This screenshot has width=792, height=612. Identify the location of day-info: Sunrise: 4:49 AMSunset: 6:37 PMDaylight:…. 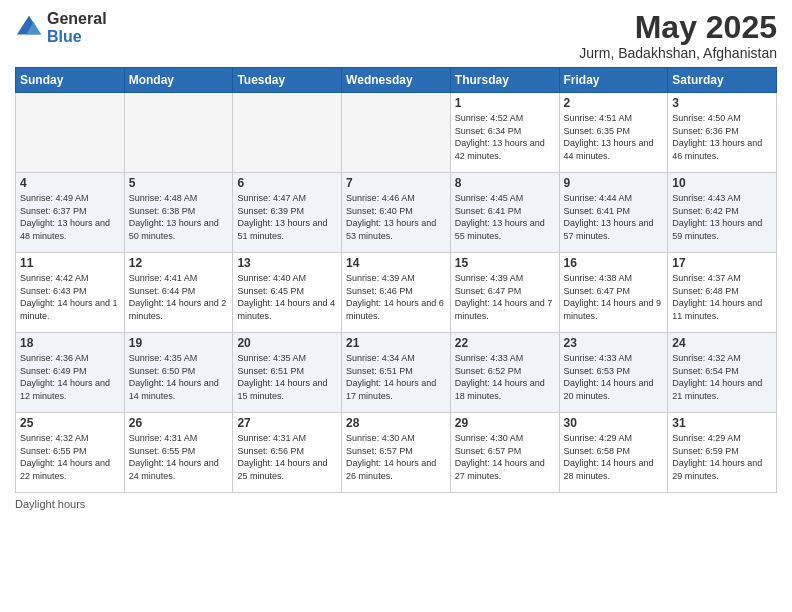
(70, 217).